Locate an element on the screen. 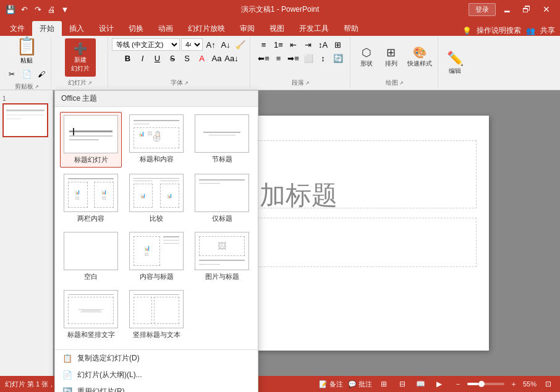 The width and height of the screenshot is (560, 392). layout-label-compare: 比较 is located at coordinates (156, 219).